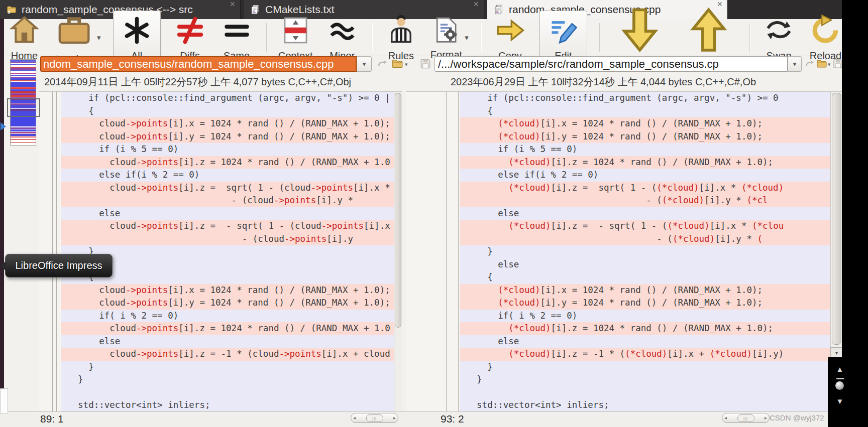 The image size is (868, 427). Describe the element at coordinates (611, 64) in the screenshot. I see `right-path-input` at that location.